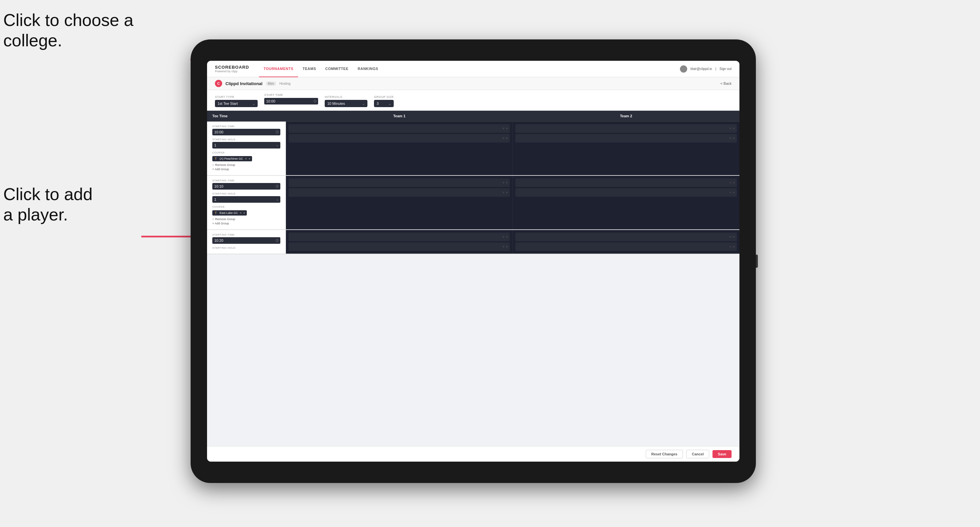 Image resolution: width=980 pixels, height=527 pixels. I want to click on nav-link-committee: COMMITTEE, so click(337, 69).